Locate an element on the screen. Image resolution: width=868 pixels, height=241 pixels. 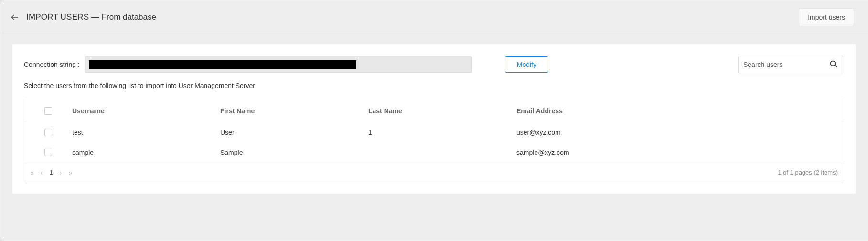
table-row: test User 1 user@xyz.com is located at coordinates (434, 132).